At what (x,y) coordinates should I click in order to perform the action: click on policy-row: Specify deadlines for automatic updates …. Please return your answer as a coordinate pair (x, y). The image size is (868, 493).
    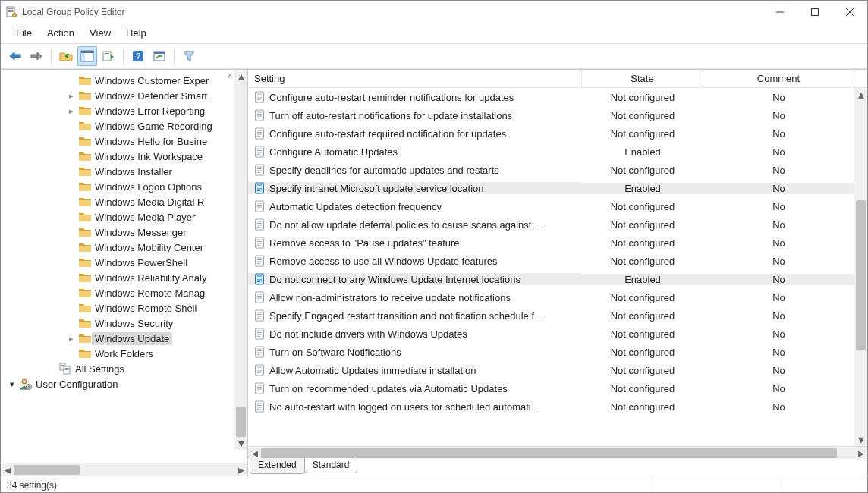
    Looking at the image, I should click on (551, 170).